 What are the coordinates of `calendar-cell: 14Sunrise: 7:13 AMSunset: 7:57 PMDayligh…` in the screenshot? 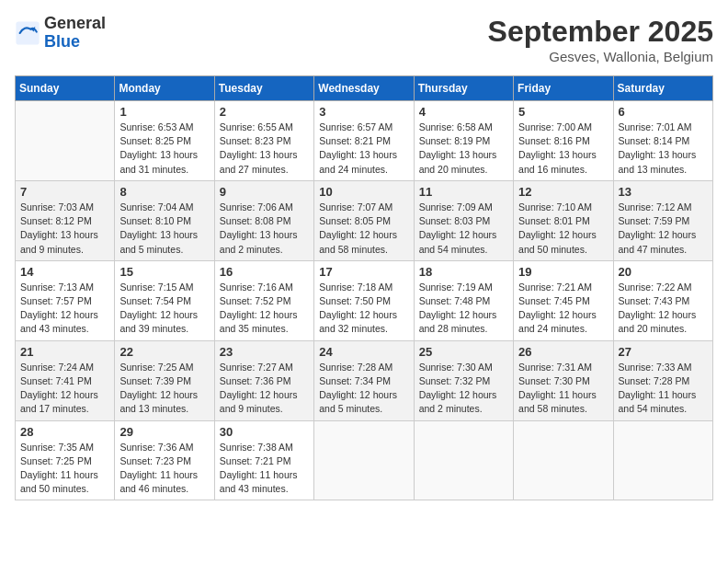 It's located at (65, 300).